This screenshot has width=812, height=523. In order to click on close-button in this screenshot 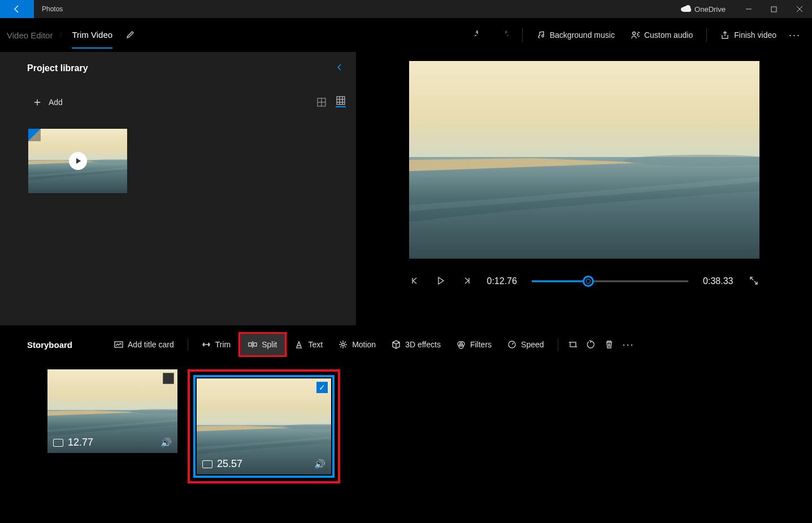, I will do `click(799, 9)`.